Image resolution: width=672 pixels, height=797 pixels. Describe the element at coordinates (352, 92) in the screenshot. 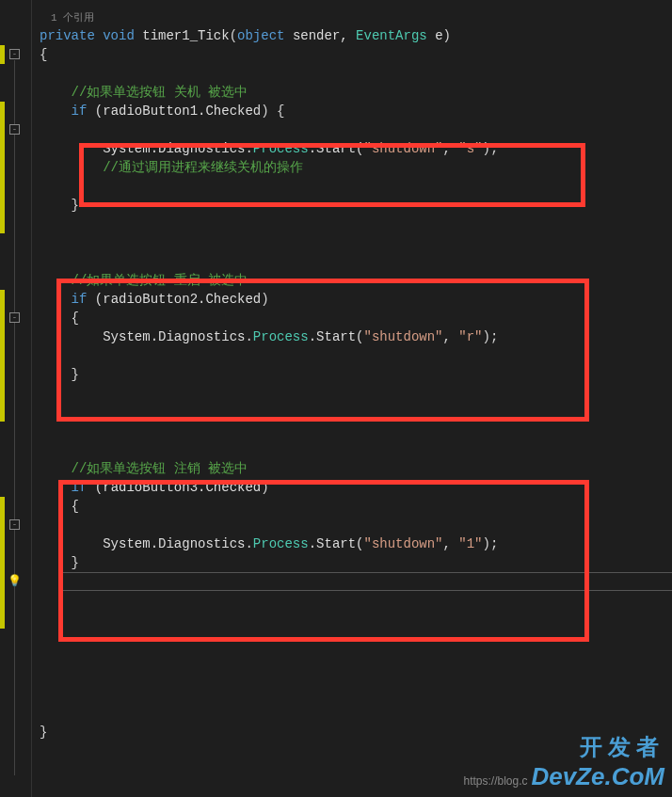

I see `code-line: //如果单选按钮 关机 被选中` at that location.